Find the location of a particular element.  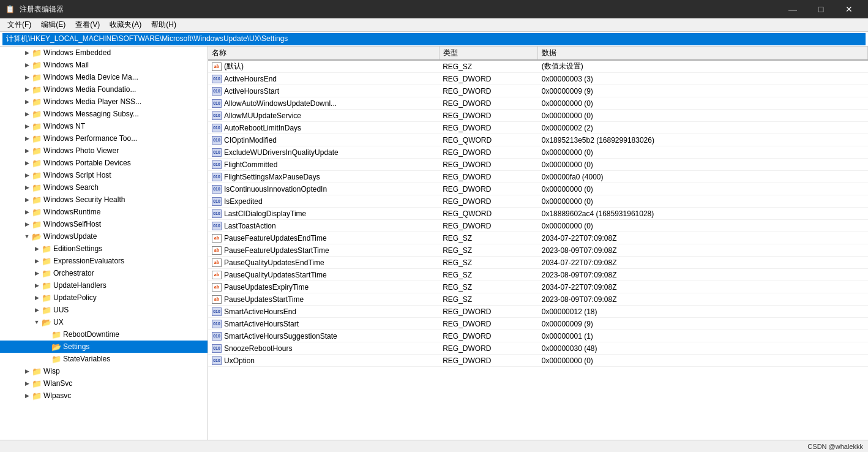

table-row: 010SmartActiveHoursEndREG_DWORD0x0000001… is located at coordinates (538, 312).